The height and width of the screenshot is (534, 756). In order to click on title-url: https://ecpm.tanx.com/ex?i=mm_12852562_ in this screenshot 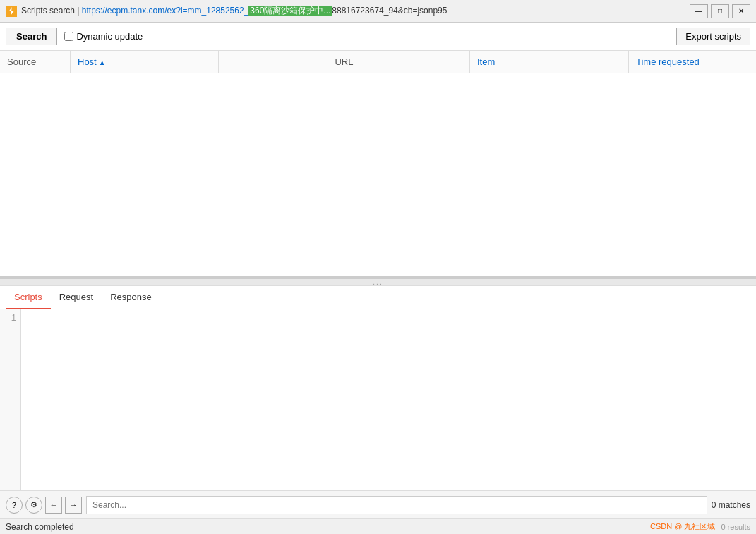, I will do `click(165, 11)`.